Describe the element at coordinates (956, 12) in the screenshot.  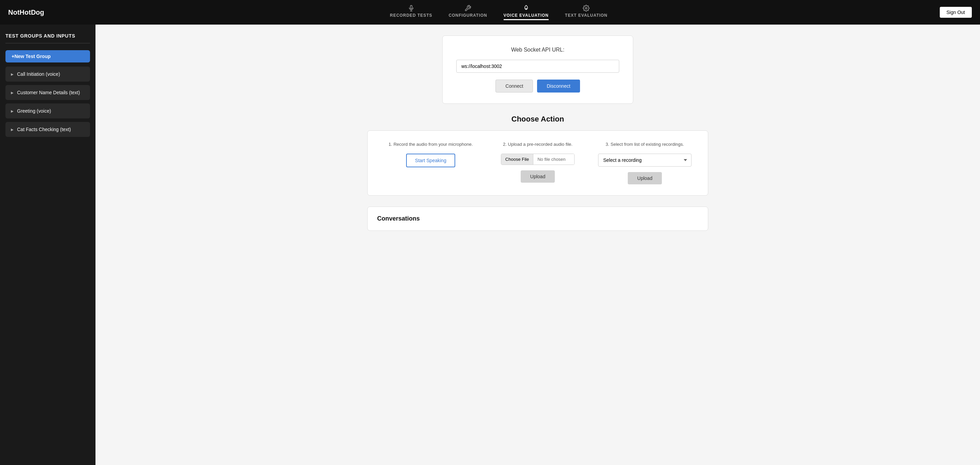
I see `sign-out-button: Sign Out` at that location.